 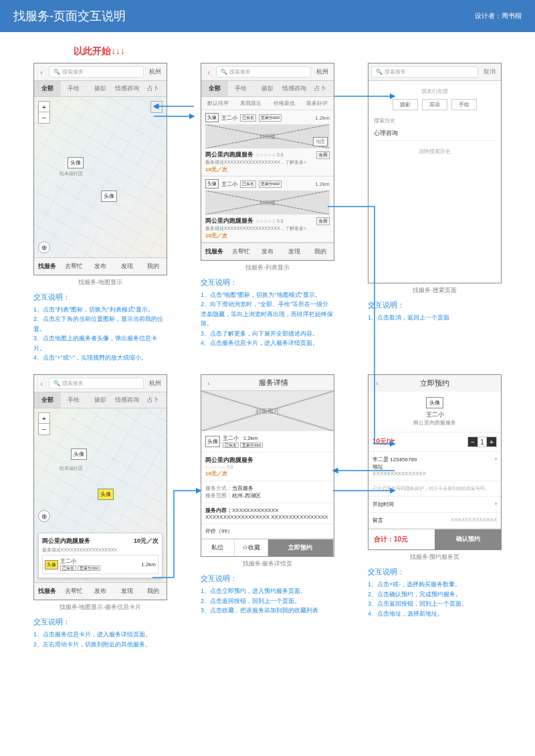 I want to click on chip: 手绘, so click(x=464, y=104).